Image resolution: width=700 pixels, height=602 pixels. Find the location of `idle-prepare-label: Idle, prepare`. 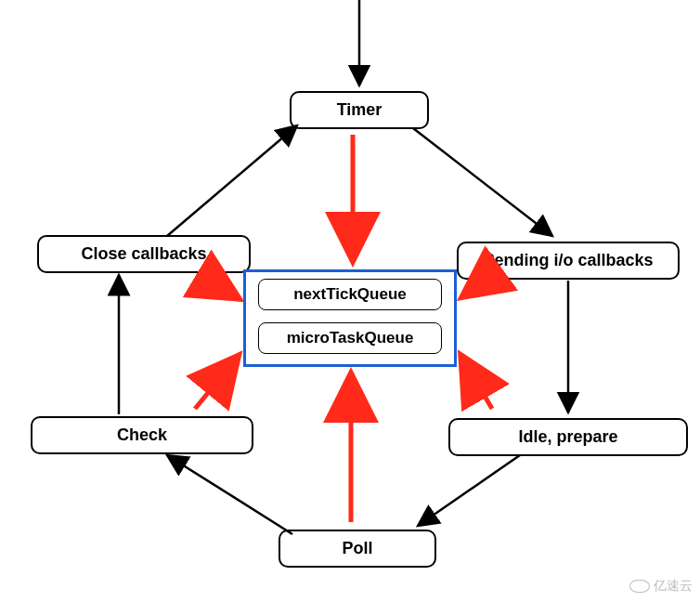

idle-prepare-label: Idle, prepare is located at coordinates (568, 437).